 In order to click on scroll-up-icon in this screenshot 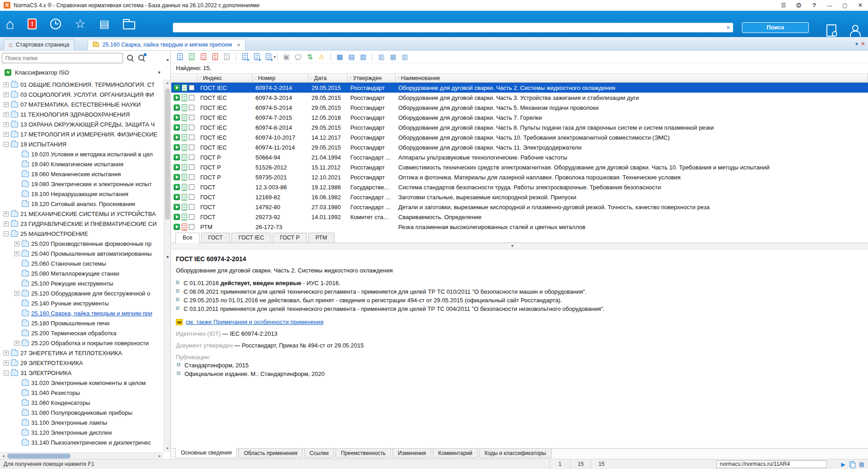, I will do `click(167, 83)`.